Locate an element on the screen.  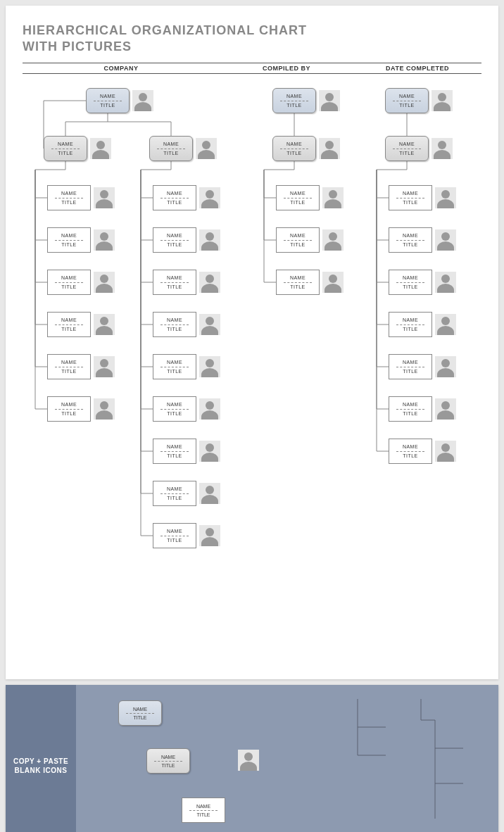
palette-top-card: NAME TITLE is located at coordinates (140, 713).